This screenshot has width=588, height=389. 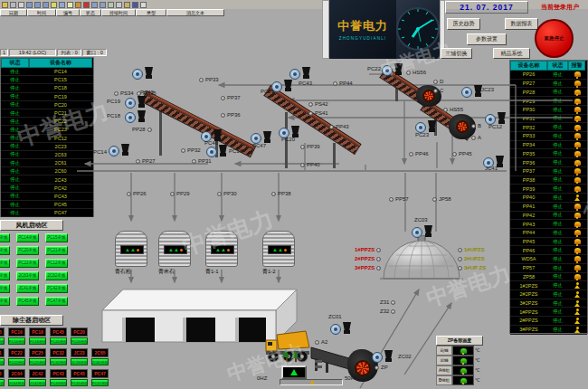 I want to click on fan-hopper-icon-pc14, so click(x=119, y=150).